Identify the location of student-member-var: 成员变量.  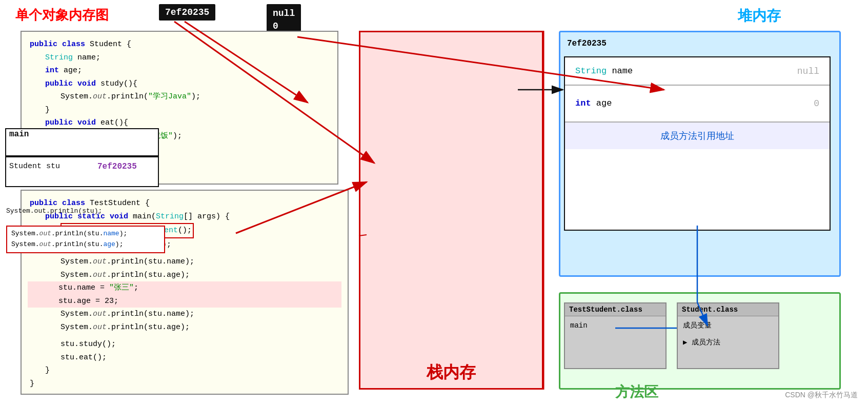
(728, 326).